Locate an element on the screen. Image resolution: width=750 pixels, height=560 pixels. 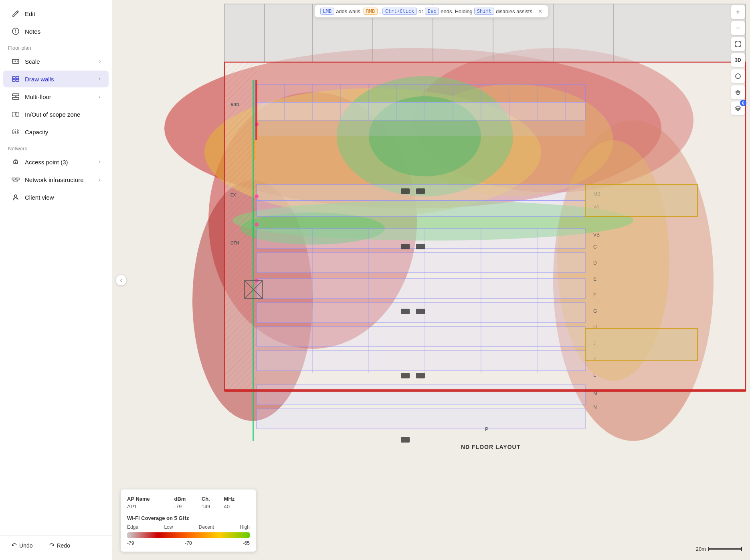
close-icon: ✕ is located at coordinates (540, 11).